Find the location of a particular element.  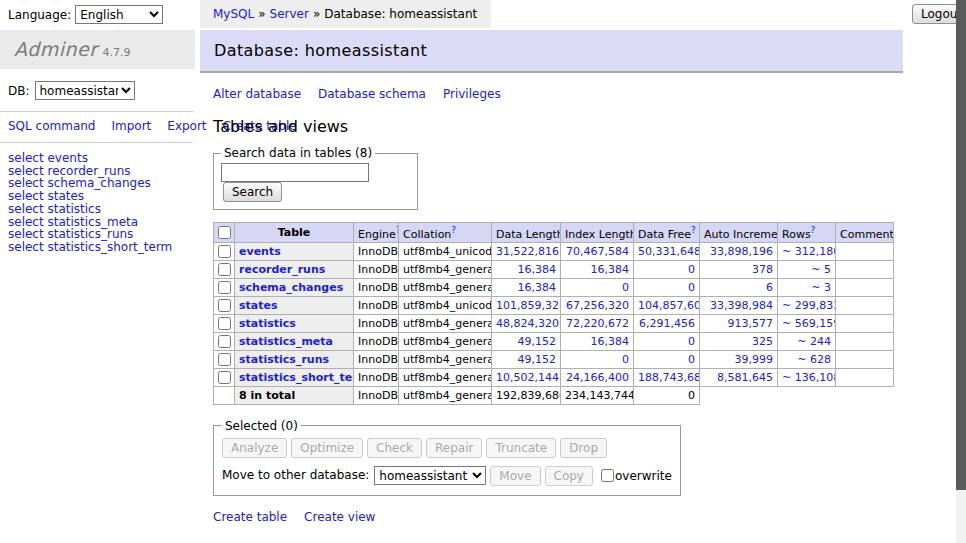

page-title: Database: homeassistant is located at coordinates (552, 52).